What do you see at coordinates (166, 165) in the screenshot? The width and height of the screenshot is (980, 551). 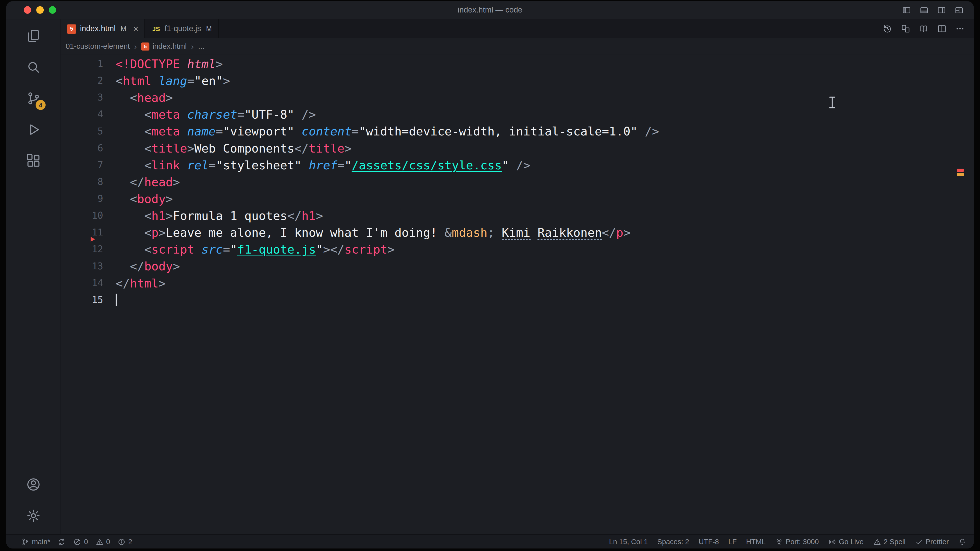 I see `code-token: link` at bounding box center [166, 165].